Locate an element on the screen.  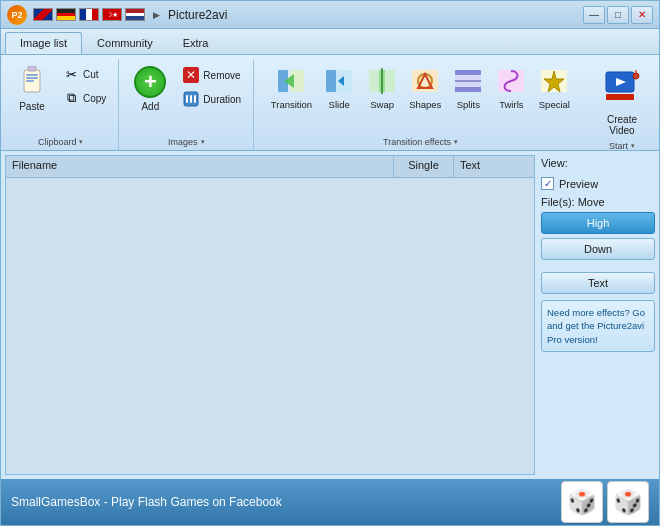
preview-label: Preview is located at coordinates (578, 184).